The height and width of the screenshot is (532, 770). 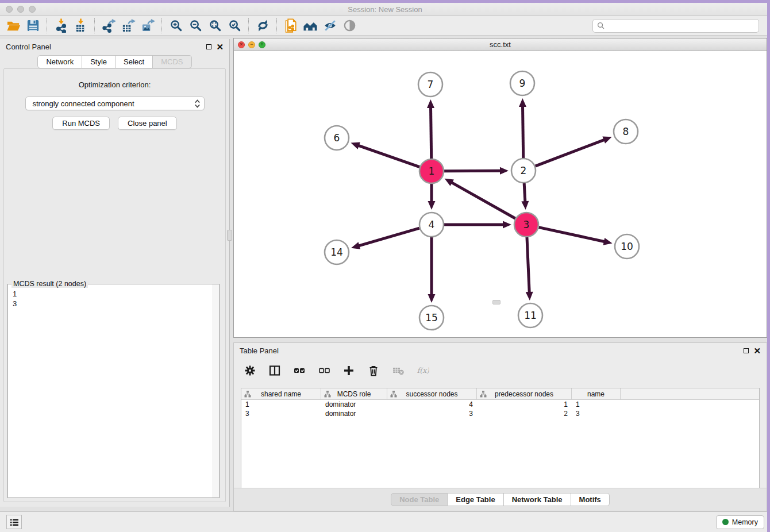 What do you see at coordinates (337, 138) in the screenshot?
I see `graph-node-6: 6` at bounding box center [337, 138].